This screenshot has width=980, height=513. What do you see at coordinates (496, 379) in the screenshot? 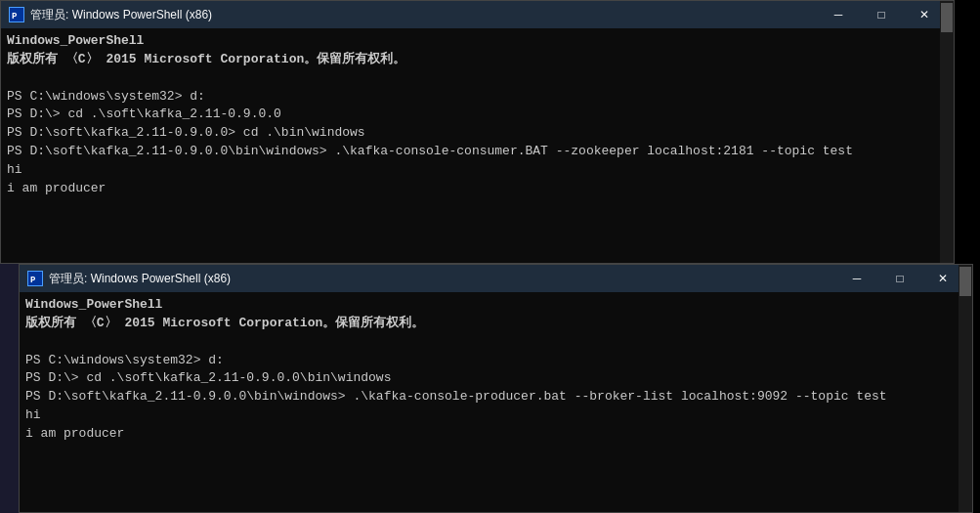
I see `console-bottom-line-5: PS D:\> cd .\soft\kafka_2.11-0.9.0.0\bin…` at bounding box center [496, 379].